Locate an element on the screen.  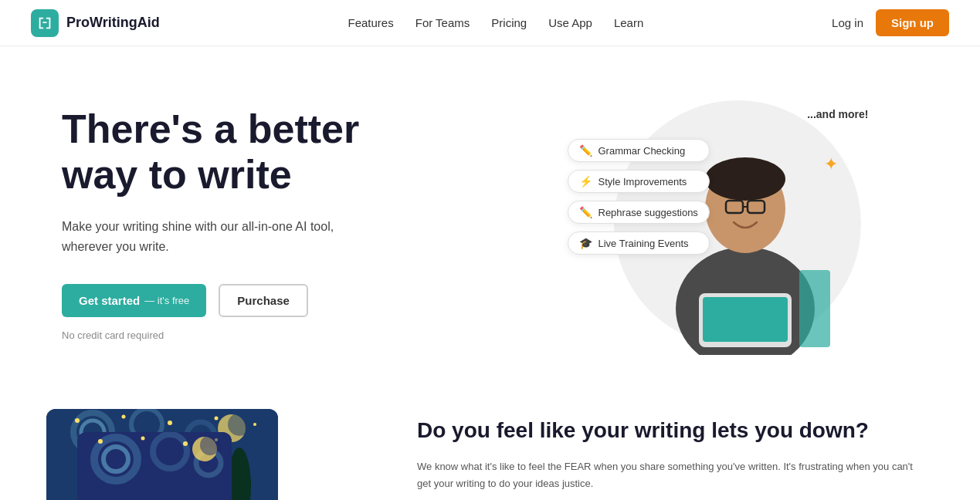
nav-links: Features For Teams Pricing Use App Learn is located at coordinates (496, 23).